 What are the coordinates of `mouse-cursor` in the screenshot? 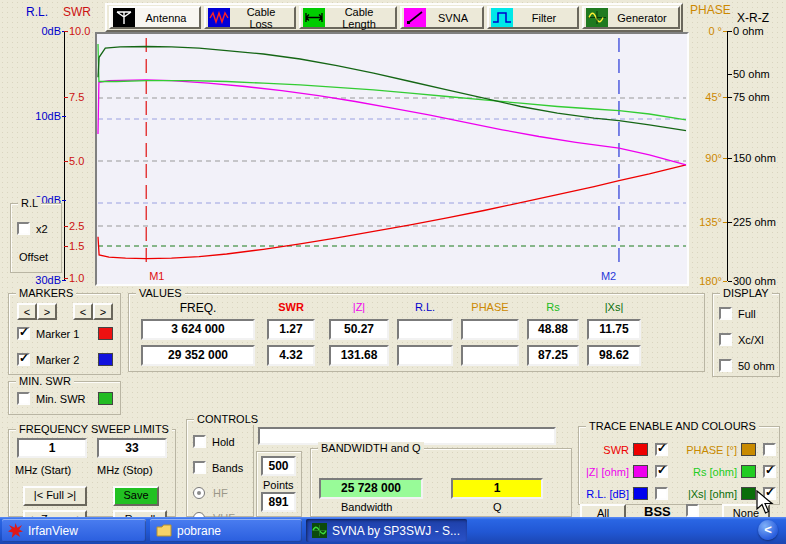 It's located at (765, 503).